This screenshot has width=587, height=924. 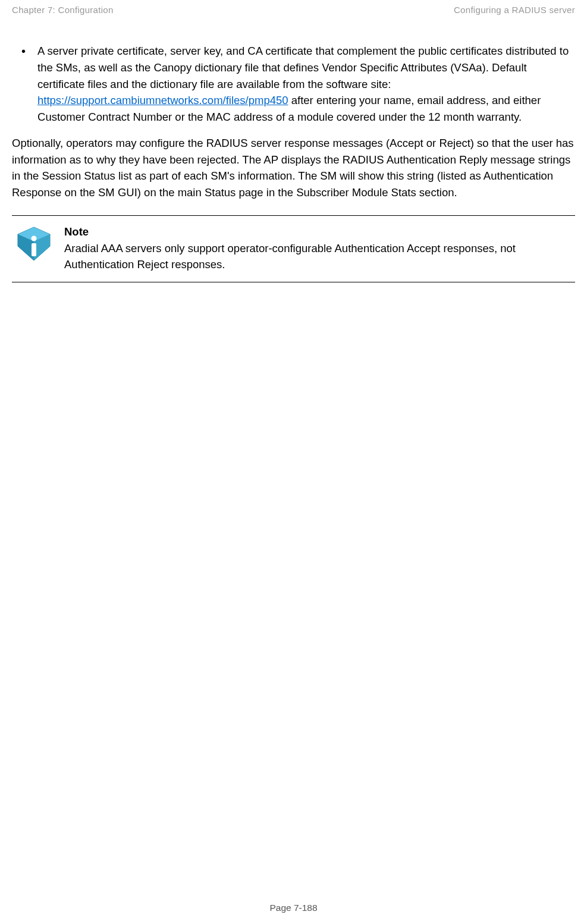 What do you see at coordinates (306, 84) in the screenshot?
I see `bullet-text: A server private certificate, server key…` at bounding box center [306, 84].